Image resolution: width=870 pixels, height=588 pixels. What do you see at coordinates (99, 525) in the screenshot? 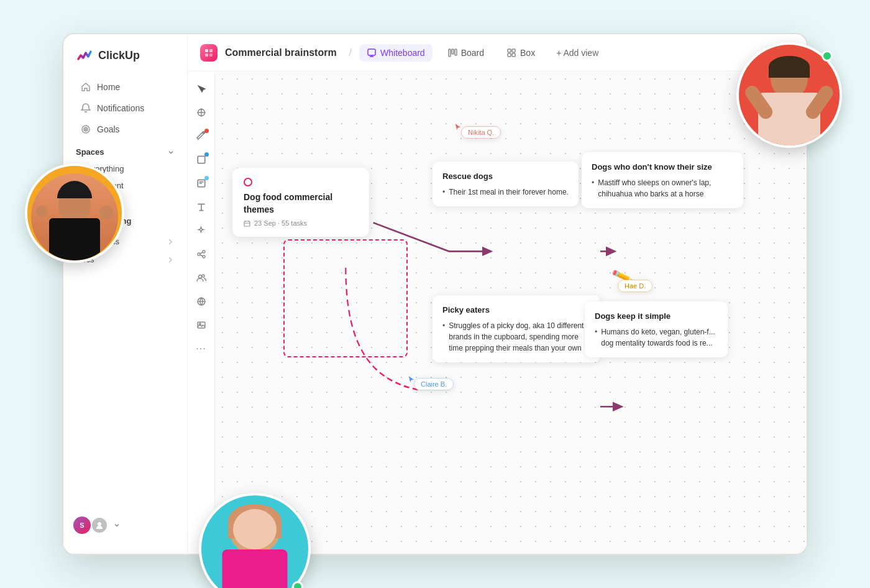
I see `user-icon` at bounding box center [99, 525].